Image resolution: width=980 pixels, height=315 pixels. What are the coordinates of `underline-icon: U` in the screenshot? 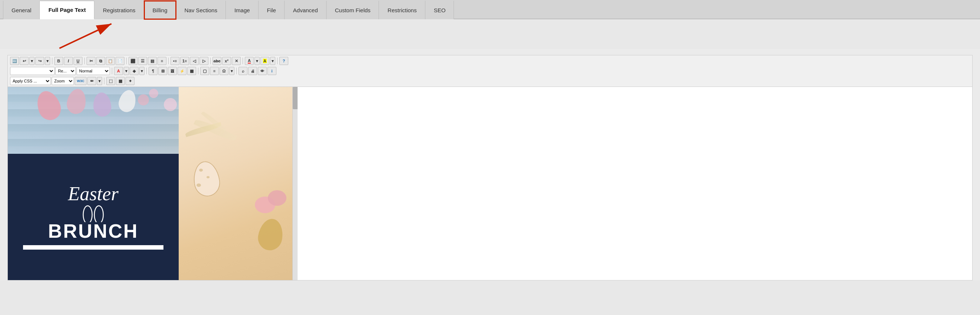 It's located at (78, 61).